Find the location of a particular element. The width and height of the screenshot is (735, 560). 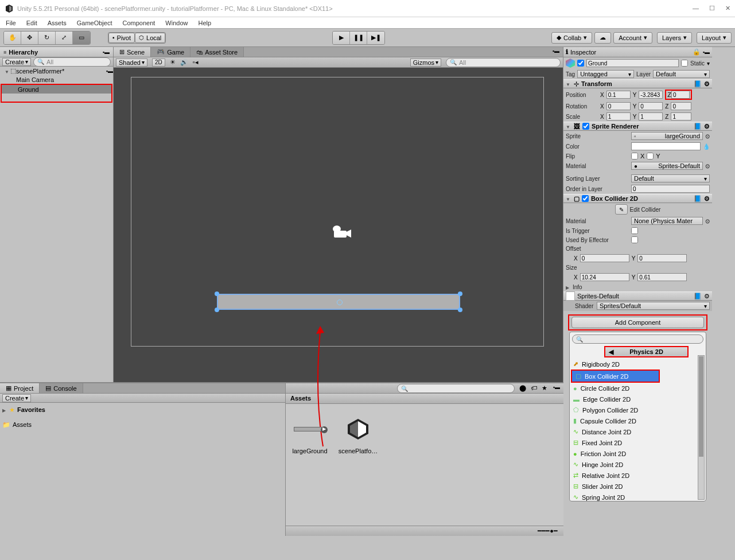

position-x-field is located at coordinates (619, 95).